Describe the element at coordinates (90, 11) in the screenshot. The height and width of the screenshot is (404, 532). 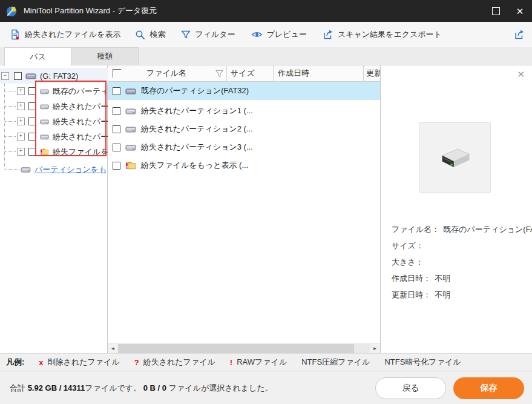
I see `window-title: MiniTool Partition Wizard - データ復元` at that location.